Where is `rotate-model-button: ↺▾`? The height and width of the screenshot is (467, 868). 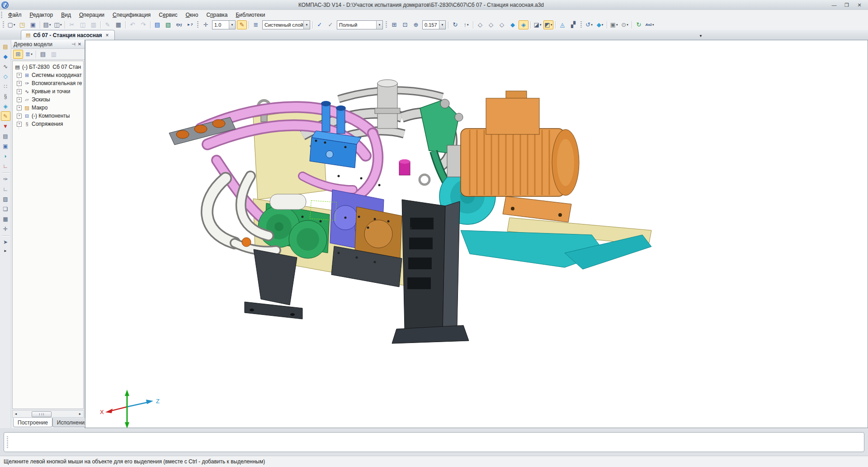
rotate-model-button: ↺▾ is located at coordinates (589, 25).